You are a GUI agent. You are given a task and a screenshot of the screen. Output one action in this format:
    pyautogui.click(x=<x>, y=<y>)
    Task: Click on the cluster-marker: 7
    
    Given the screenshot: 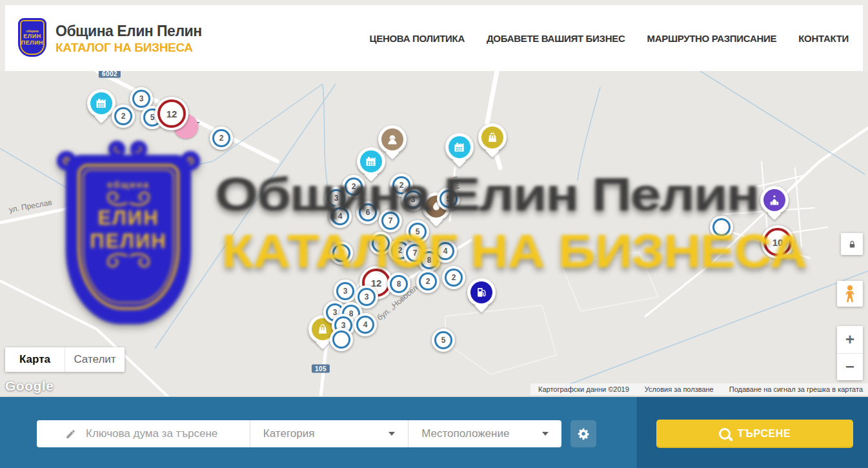 What is the action you would take?
    pyautogui.click(x=390, y=221)
    